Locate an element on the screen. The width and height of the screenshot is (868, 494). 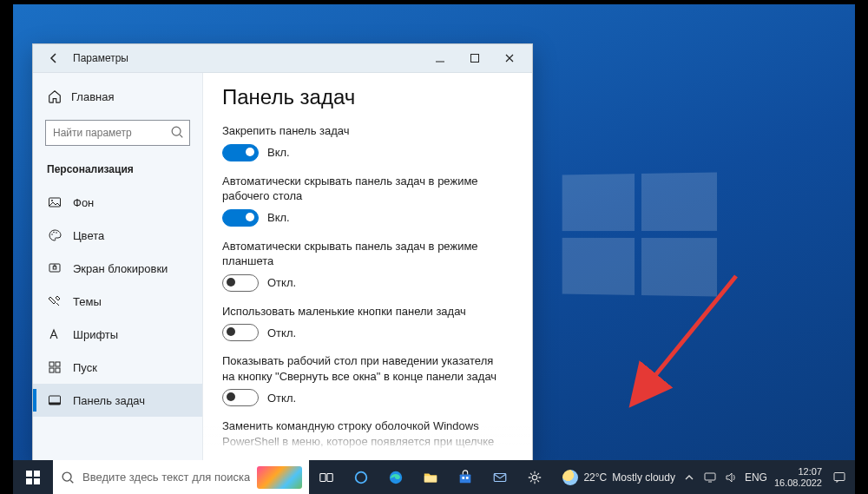
start-icon is located at coordinates (55, 367).